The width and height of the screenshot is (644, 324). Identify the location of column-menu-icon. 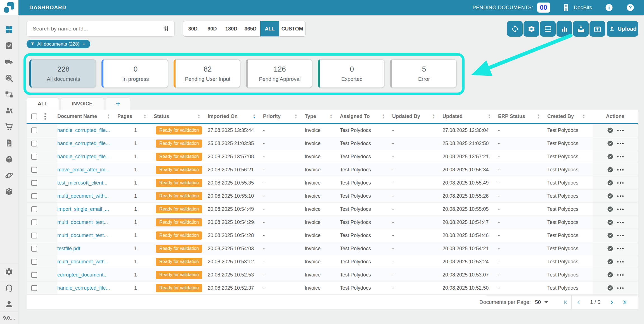
(45, 116).